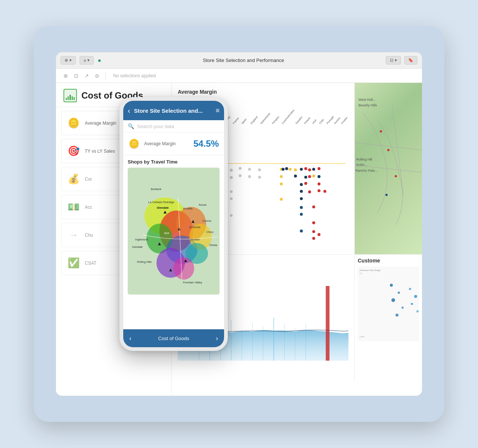  What do you see at coordinates (193, 282) in the screenshot?
I see `svg-text: Fountain Valley` at bounding box center [193, 282].